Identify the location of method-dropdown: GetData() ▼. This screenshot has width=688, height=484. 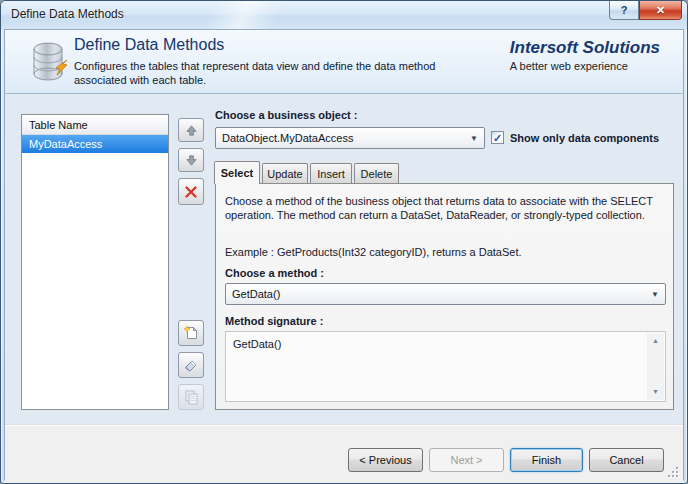
(446, 294).